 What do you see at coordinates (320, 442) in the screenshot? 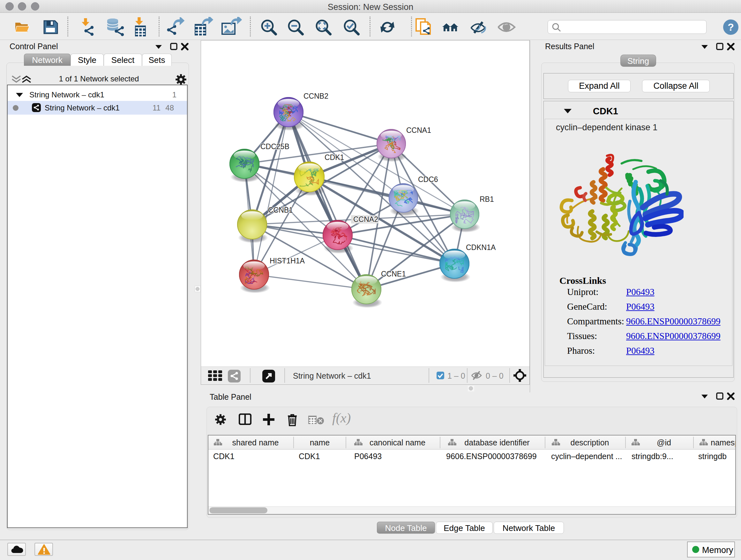
I see `svg-text: name` at bounding box center [320, 442].